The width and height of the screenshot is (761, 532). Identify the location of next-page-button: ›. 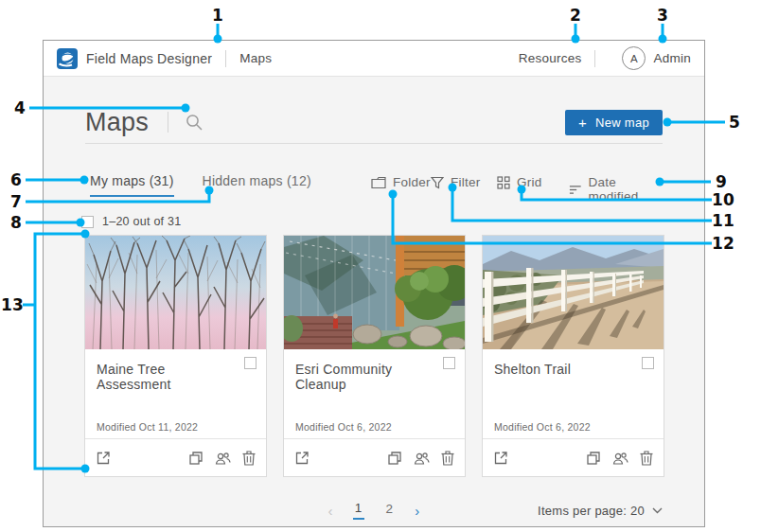
(416, 511).